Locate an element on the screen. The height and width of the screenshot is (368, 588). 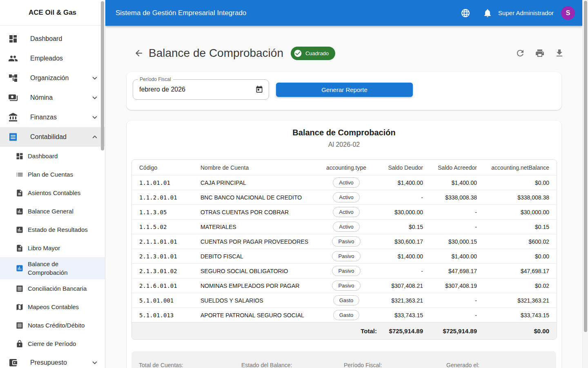
net-balance: $321,363.21 is located at coordinates (517, 300).